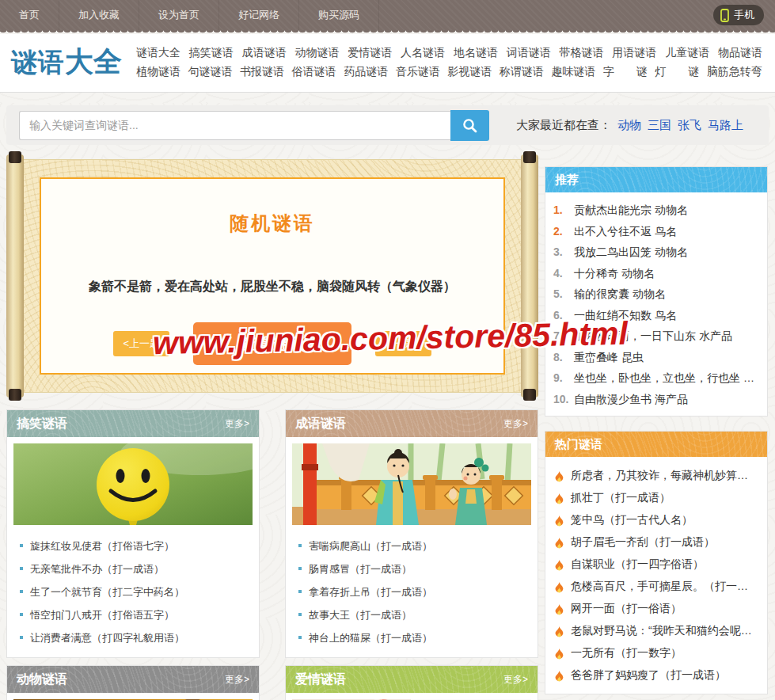  I want to click on site-header: 谜语大全 谜语大全搞笑谜语成语谜语动物谜语爱情谜语人名谜语地名谜语词语谜语带格谜…, so click(388, 63).